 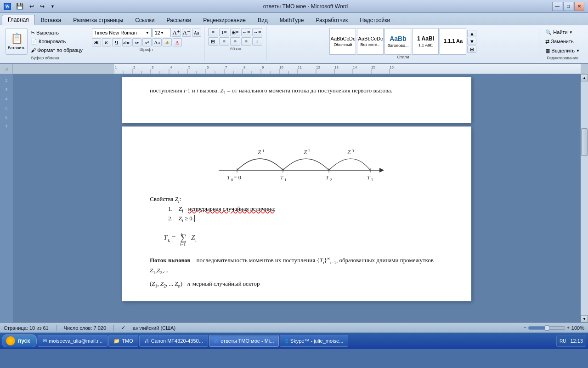 I want to click on zoom-out-button: −, so click(x=525, y=328).